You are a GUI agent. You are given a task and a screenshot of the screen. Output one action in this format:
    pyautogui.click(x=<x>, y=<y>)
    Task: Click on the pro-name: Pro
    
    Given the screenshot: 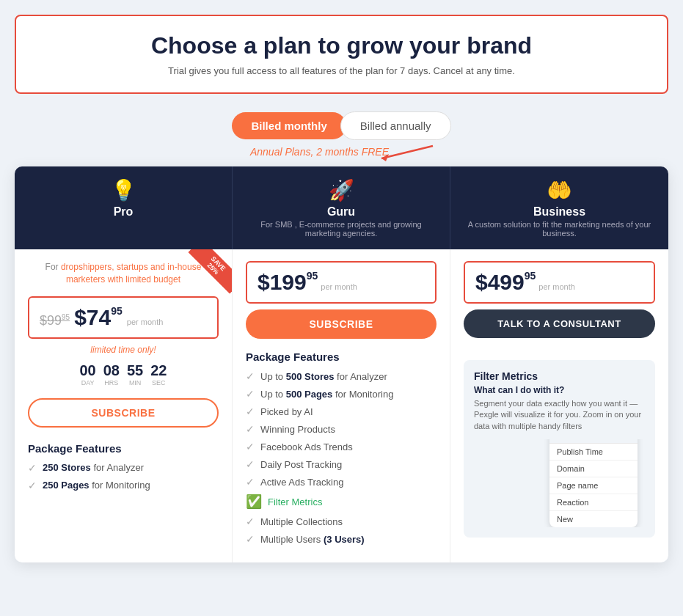 What is the action you would take?
    pyautogui.click(x=123, y=212)
    